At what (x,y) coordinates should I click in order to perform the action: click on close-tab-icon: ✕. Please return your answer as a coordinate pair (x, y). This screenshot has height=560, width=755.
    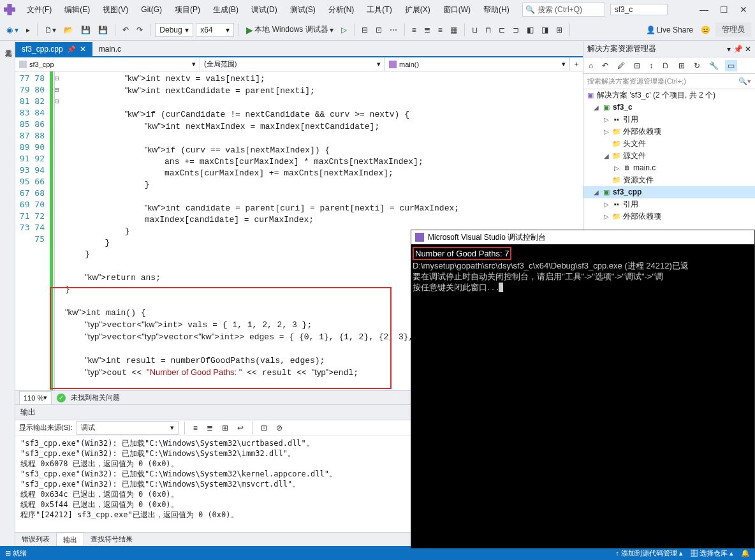
    Looking at the image, I should click on (83, 49).